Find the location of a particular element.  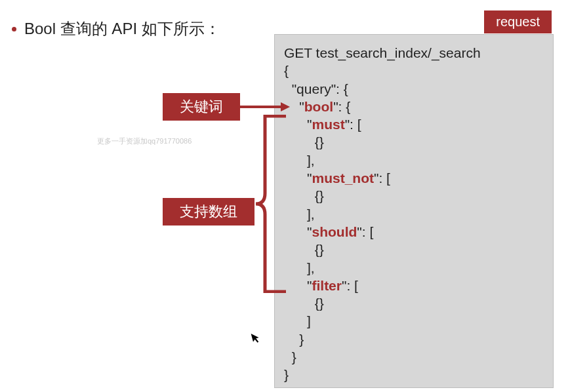

bullet-item: Bool 查询的 API 如下所示： is located at coordinates (116, 29).